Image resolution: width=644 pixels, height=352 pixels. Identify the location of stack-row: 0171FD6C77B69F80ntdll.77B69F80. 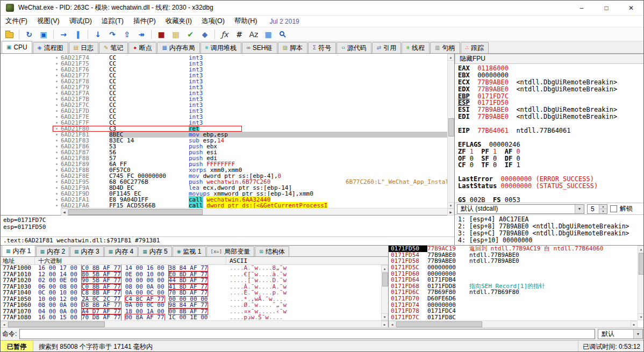
(513, 292).